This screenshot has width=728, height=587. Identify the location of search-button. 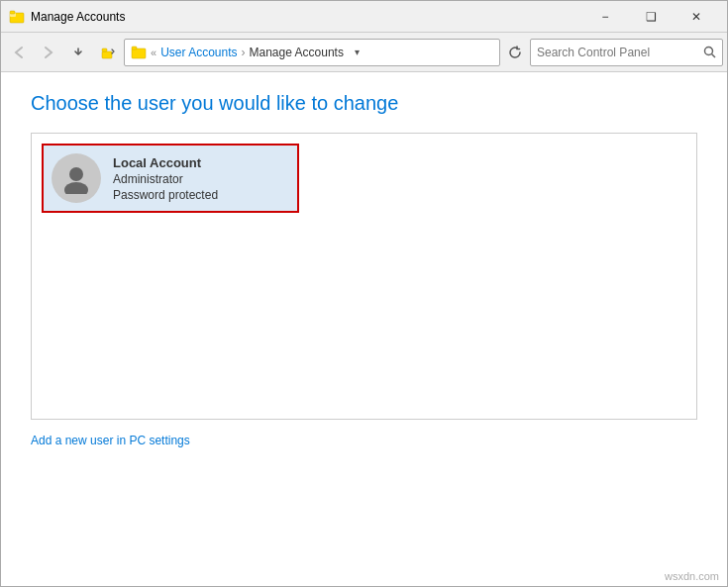
(709, 51).